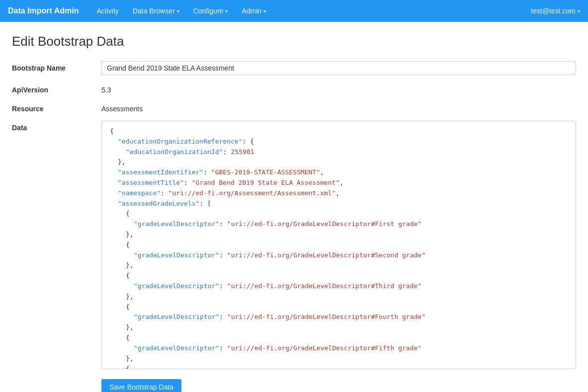  Describe the element at coordinates (57, 107) in the screenshot. I see `resource-label: Resource` at that location.